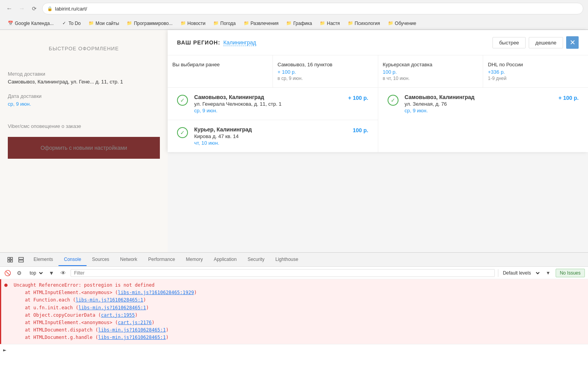 The image size is (588, 367). Describe the element at coordinates (402, 23) in the screenshot. I see `bookmark-learning: 📁 Обучение` at that location.